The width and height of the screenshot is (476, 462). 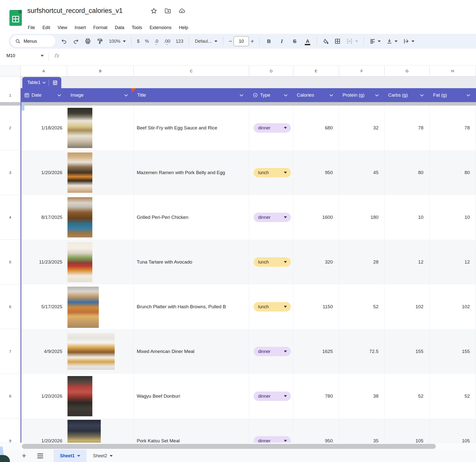 What do you see at coordinates (316, 307) in the screenshot?
I see `cell-calories: 1150` at bounding box center [316, 307].